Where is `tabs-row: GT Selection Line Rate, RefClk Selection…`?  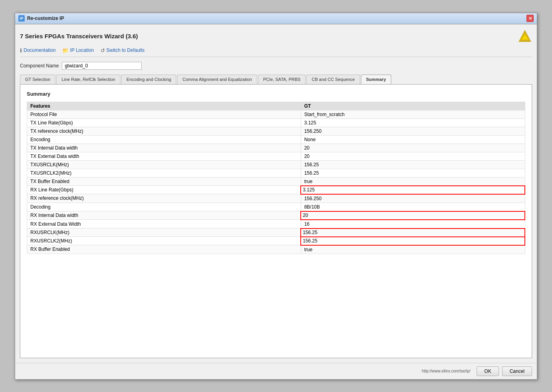 tabs-row: GT Selection Line Rate, RefClk Selection… is located at coordinates (276, 80).